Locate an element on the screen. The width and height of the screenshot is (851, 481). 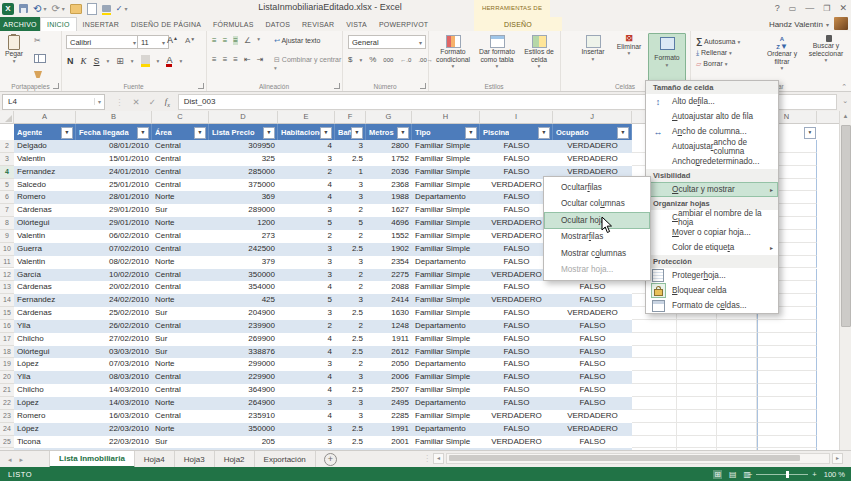
cell: 08/03/2010 is located at coordinates (114, 378).